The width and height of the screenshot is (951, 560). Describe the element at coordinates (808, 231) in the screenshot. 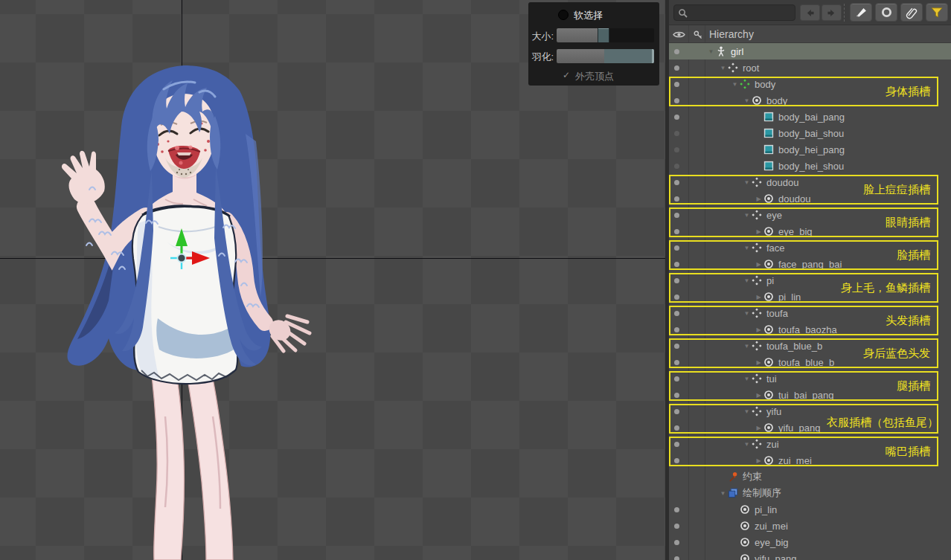

I see `tree-row-eye_big: ▶eye_big` at that location.